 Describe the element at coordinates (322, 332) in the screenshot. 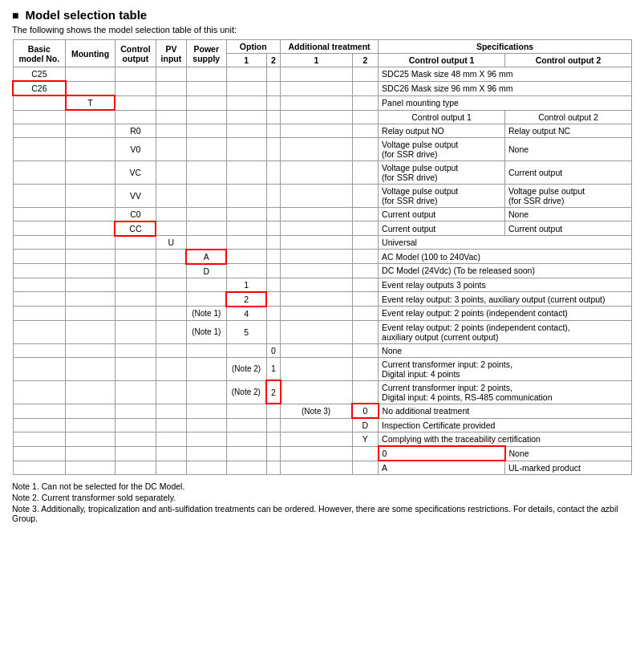

I see `table-row: (Note 1) 5 Event relay output: 2 points …` at that location.